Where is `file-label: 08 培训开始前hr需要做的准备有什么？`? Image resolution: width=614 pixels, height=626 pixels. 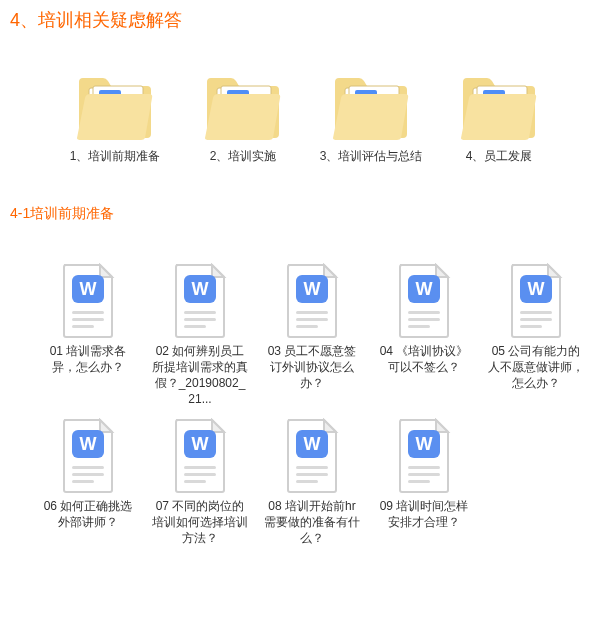
file-label: 08 培训开始前hr需要做的准备有什么？ is located at coordinates (312, 522).